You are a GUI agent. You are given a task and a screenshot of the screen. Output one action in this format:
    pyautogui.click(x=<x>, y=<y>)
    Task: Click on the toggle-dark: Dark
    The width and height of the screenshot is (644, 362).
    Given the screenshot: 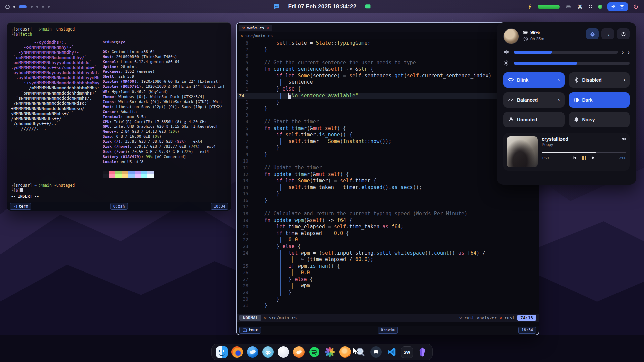 What is the action you would take?
    pyautogui.click(x=599, y=100)
    